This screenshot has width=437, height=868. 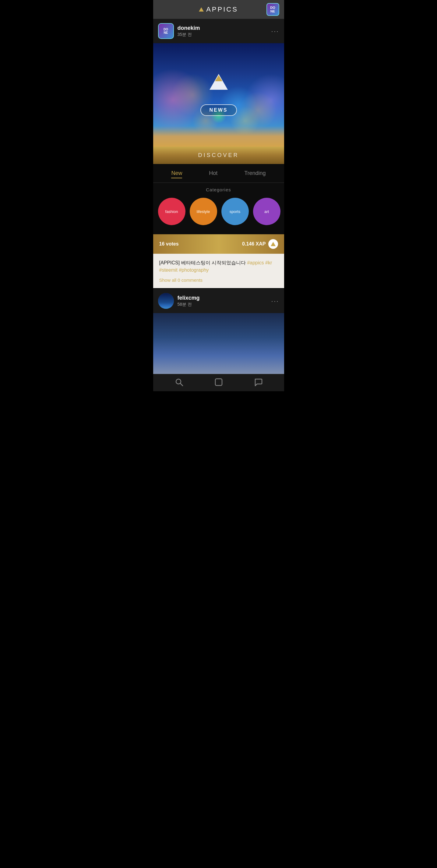 What do you see at coordinates (255, 174) in the screenshot?
I see `tab-trending: Trending` at bounding box center [255, 174].